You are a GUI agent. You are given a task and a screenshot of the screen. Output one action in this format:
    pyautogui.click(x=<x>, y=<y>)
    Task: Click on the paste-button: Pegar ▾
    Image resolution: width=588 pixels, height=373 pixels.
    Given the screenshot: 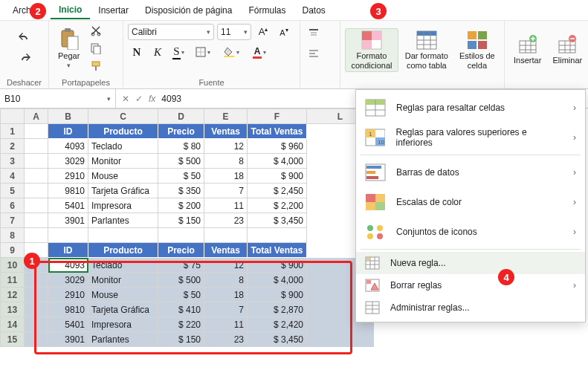 What is the action you would take?
    pyautogui.click(x=68, y=49)
    